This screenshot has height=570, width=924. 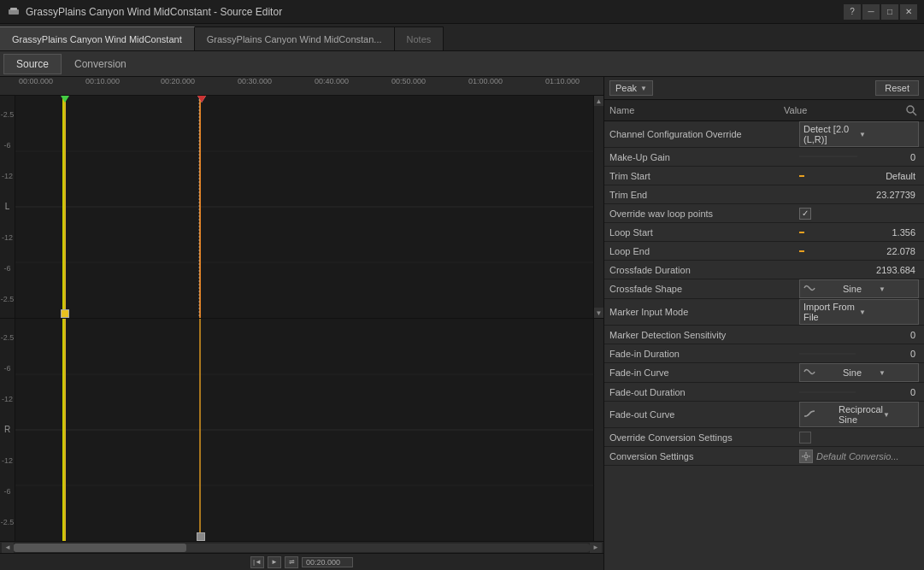 I want to click on db-label-l3: -12, so click(x=7, y=176).